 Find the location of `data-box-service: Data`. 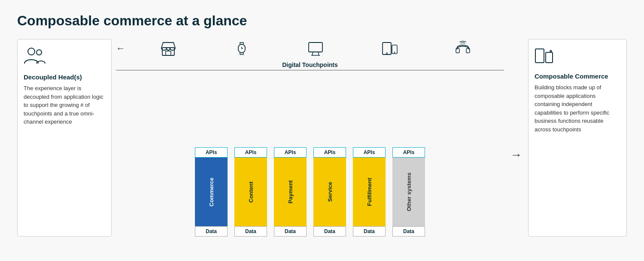

data-box-service: Data is located at coordinates (330, 231).